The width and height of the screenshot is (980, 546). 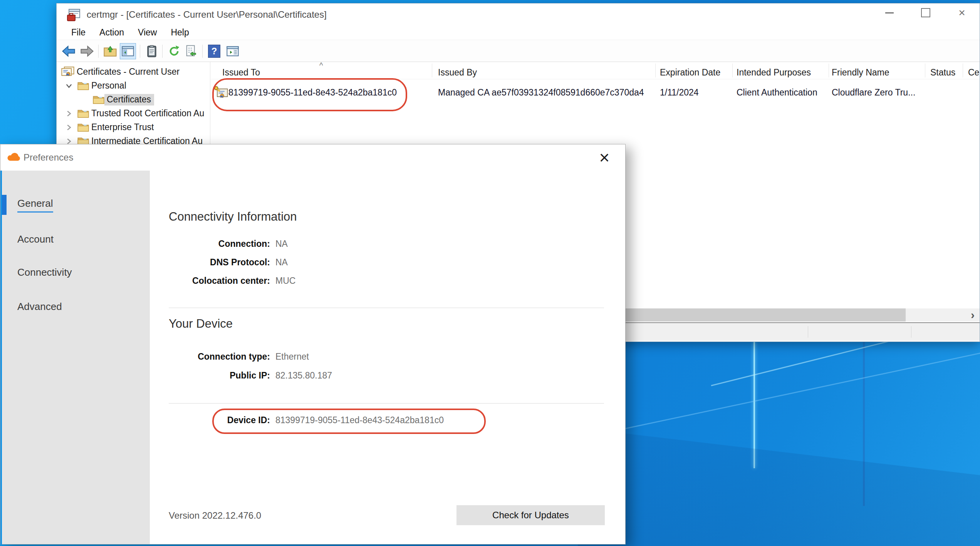 What do you see at coordinates (690, 72) in the screenshot?
I see `column-header-expiration-date: Expiration Date` at bounding box center [690, 72].